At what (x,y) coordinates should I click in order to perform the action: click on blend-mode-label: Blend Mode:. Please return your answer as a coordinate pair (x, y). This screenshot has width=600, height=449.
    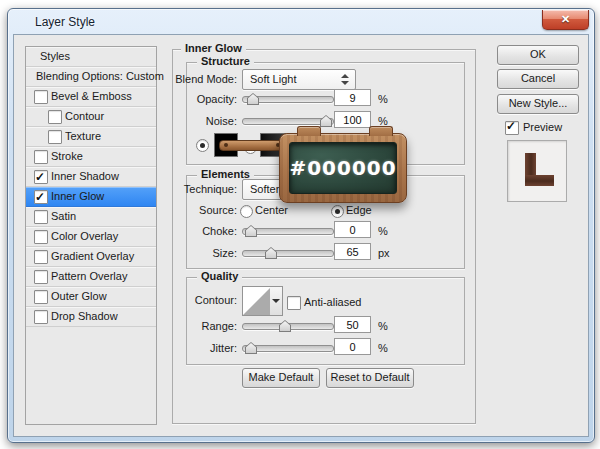
    Looking at the image, I should click on (176, 80).